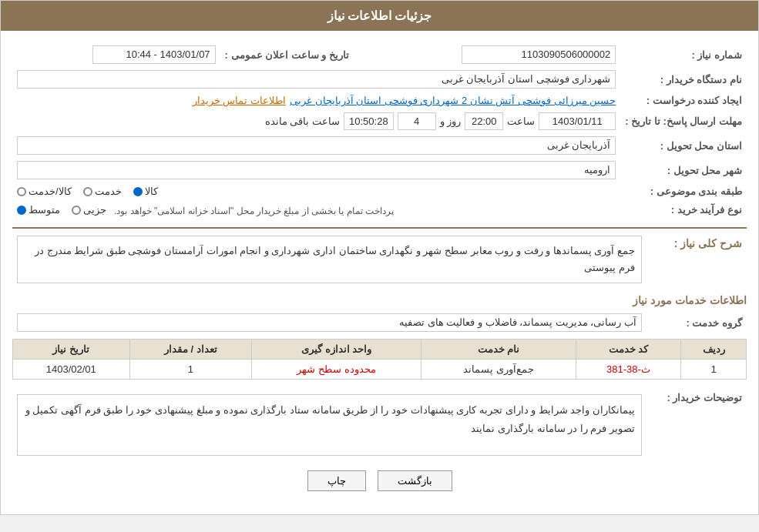 Image resolution: width=759 pixels, height=532 pixels. I want to click on need-number-label: شماره نیاز :, so click(683, 55).